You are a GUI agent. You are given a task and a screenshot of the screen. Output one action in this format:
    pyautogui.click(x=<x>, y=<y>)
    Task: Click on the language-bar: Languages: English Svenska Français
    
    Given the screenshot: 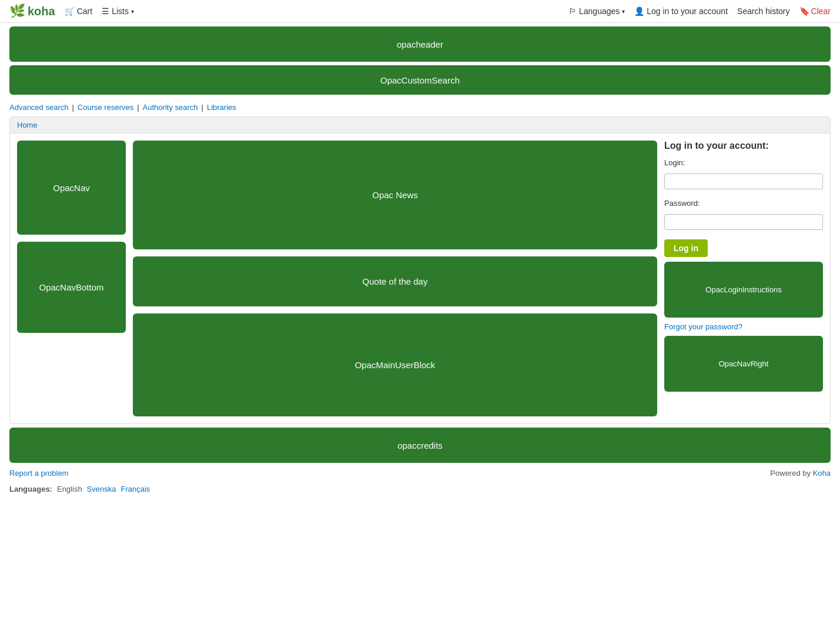 What is the action you would take?
    pyautogui.click(x=420, y=489)
    